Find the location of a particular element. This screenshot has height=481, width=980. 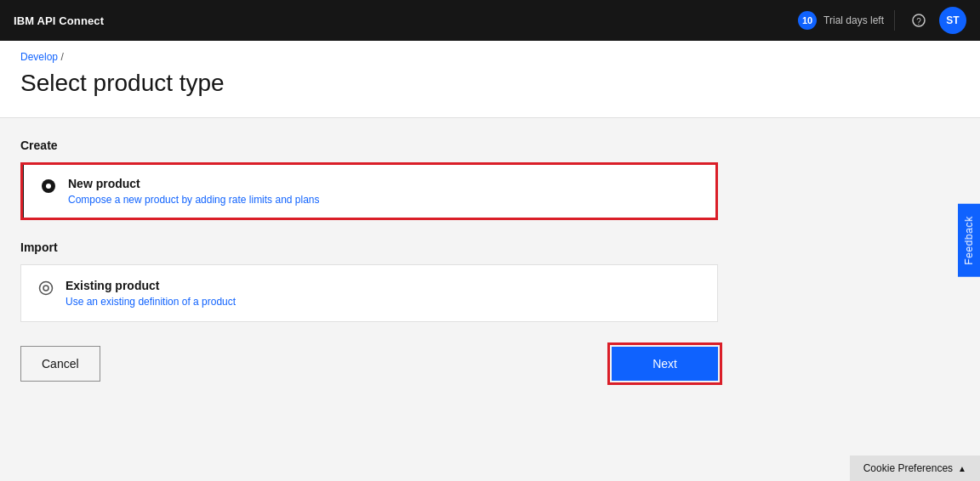

breadcrumb-root: Develop is located at coordinates (39, 57).